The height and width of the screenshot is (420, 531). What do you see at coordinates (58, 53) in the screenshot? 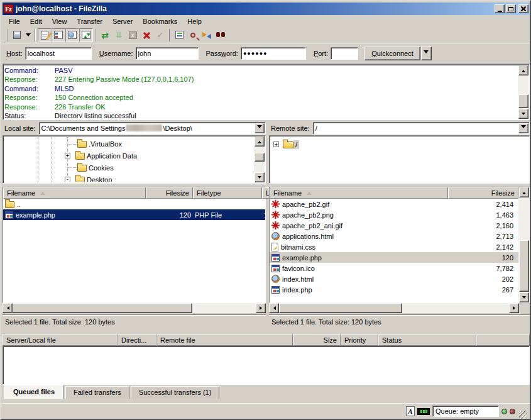
I see `host-input` at bounding box center [58, 53].